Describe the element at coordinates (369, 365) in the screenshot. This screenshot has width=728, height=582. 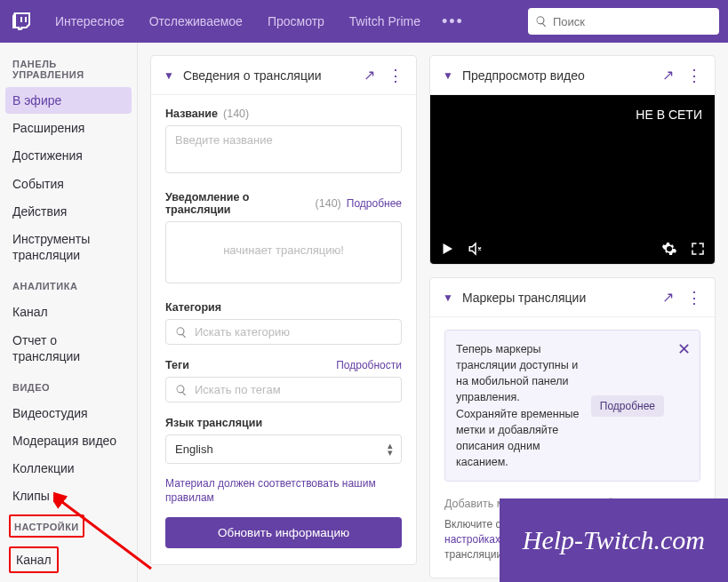
I see `tags-more-link: Подробности` at that location.